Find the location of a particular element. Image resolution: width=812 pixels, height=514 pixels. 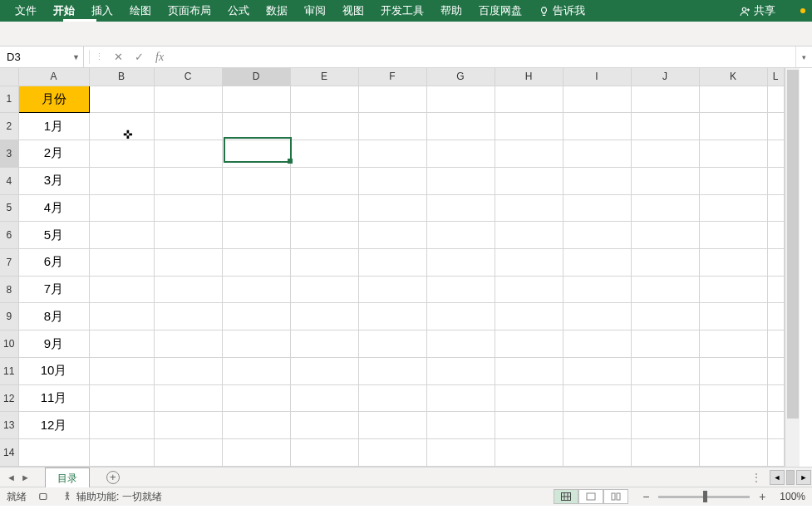

col-head-F: F is located at coordinates (392, 76).